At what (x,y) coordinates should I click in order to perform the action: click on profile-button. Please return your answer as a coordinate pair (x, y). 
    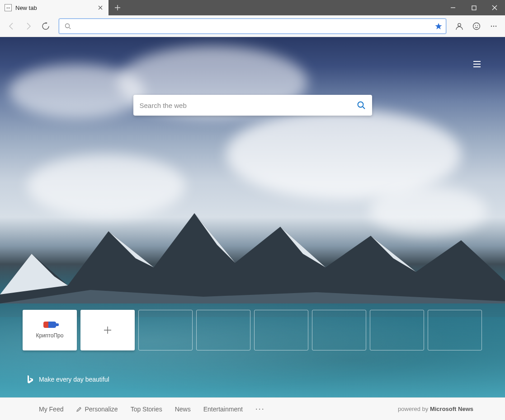
    Looking at the image, I should click on (459, 26).